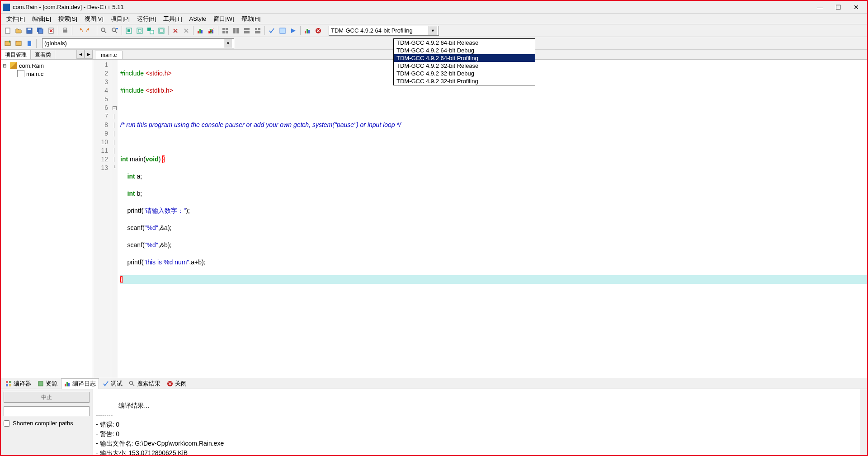 The width and height of the screenshot is (868, 456). I want to click on compiler-dropdown: TDM-GCC 4.9.2 64-bit Release TDM-GCC 4.9…, so click(464, 62).